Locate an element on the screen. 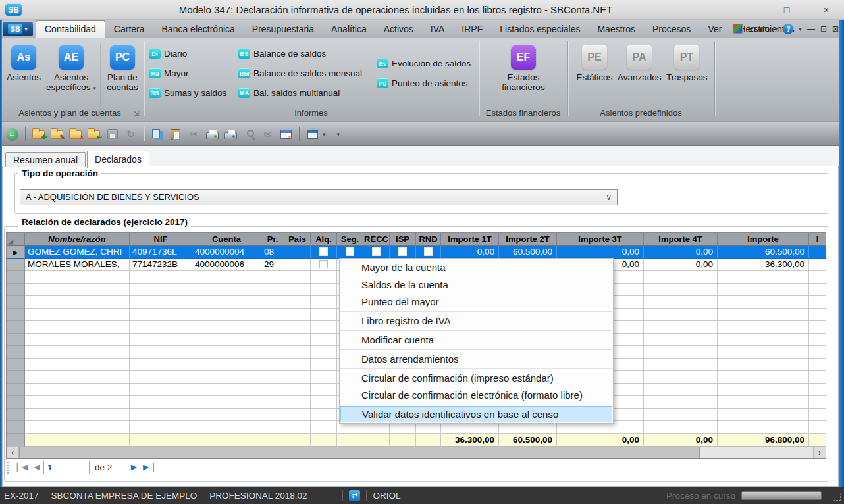 The image size is (844, 504). punteo-asientos-button: Pu Punteo de asientos is located at coordinates (423, 83).